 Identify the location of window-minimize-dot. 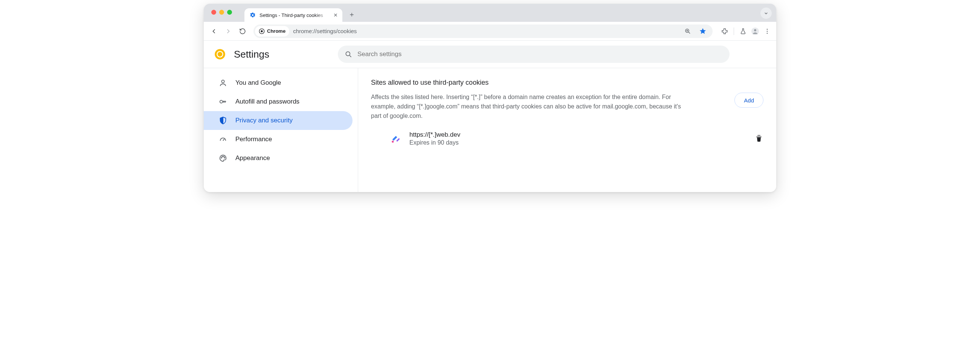
(221, 12).